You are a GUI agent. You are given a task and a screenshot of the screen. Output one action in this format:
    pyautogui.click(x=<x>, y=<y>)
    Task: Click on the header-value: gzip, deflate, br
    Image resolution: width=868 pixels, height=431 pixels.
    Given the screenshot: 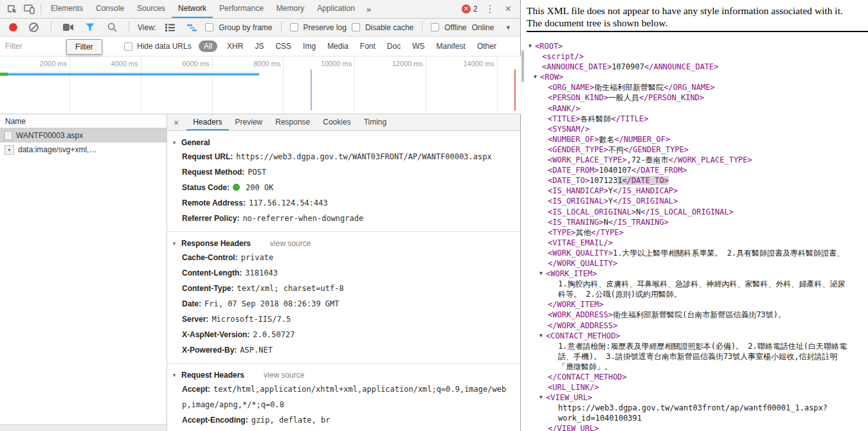 What is the action you would take?
    pyautogui.click(x=291, y=420)
    